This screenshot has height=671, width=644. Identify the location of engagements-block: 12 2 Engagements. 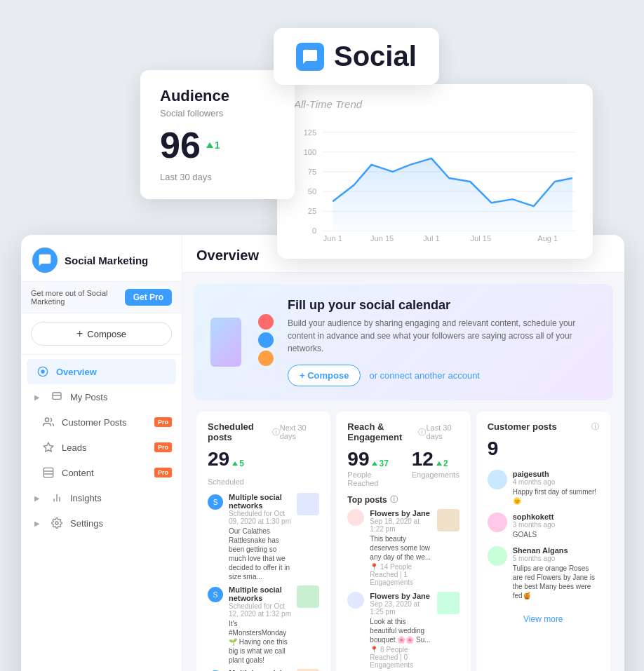
(436, 468).